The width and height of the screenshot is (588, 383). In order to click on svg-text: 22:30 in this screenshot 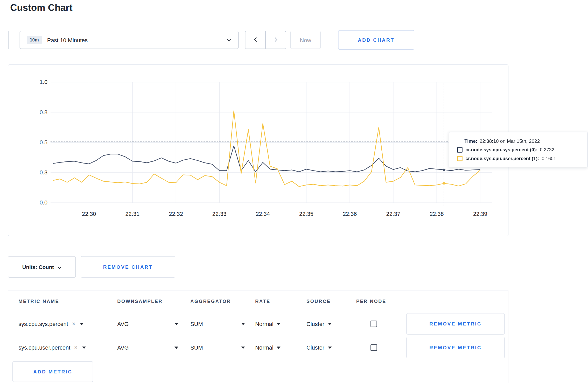, I will do `click(89, 214)`.